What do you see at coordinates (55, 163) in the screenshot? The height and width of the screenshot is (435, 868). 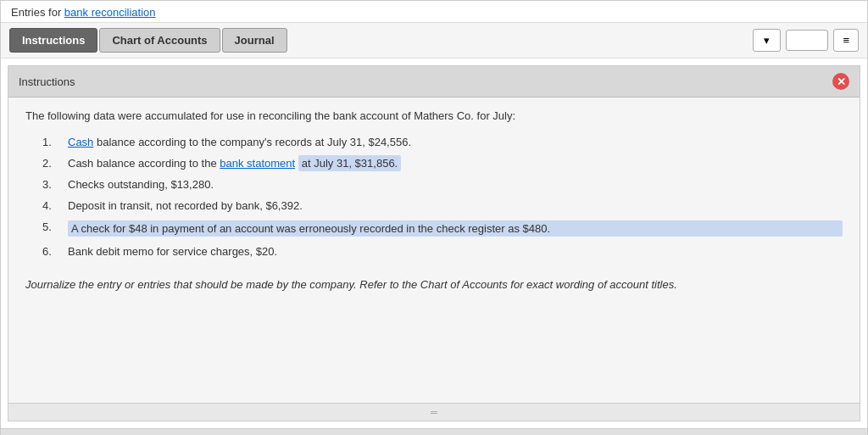 I see `list-number: 2.` at bounding box center [55, 163].